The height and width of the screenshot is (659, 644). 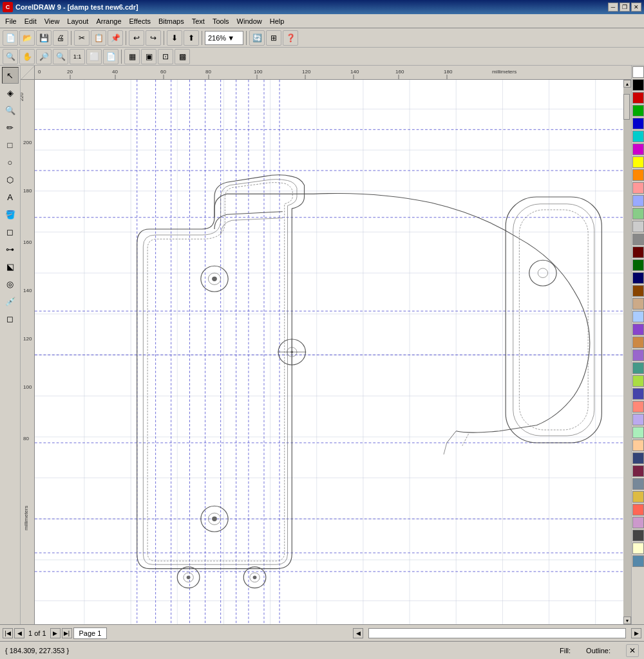 What do you see at coordinates (638, 85) in the screenshot?
I see `color-swatch-black` at bounding box center [638, 85].